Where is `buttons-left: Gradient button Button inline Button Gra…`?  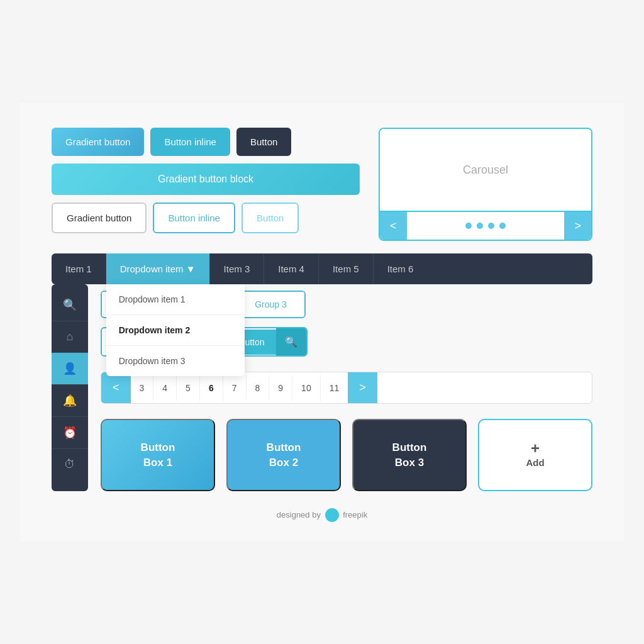
buttons-left: Gradient button Button inline Button Gra… is located at coordinates (206, 180).